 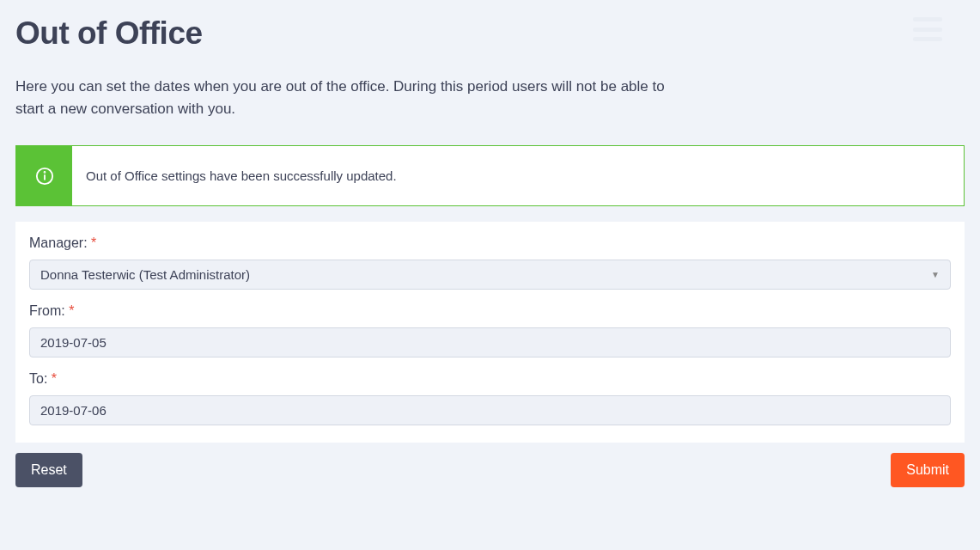 I want to click on manager-label: Manager: *, so click(x=490, y=243).